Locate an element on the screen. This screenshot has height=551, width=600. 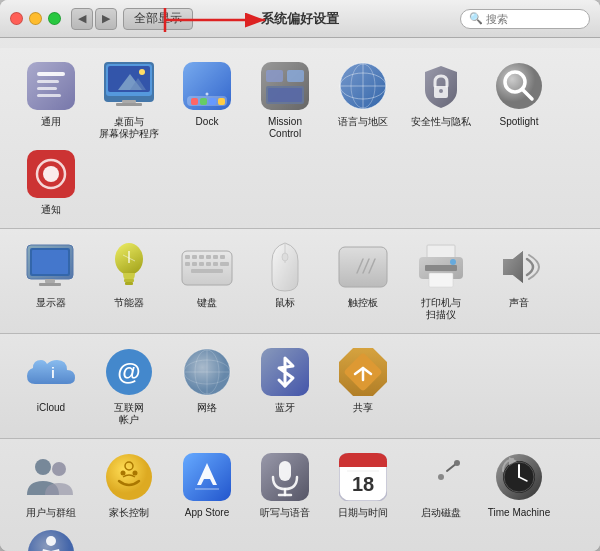
sidebar-item-network: 网络 is located at coordinates (207, 380).